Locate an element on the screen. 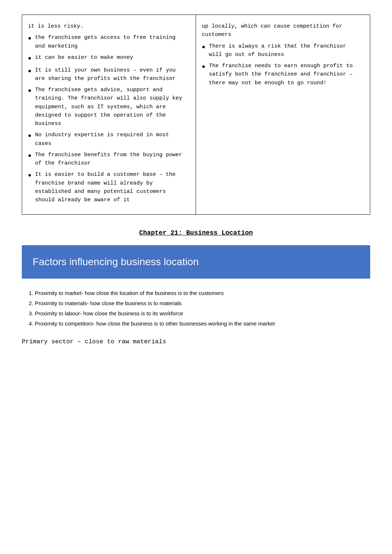 The height and width of the screenshot is (554, 392). list-item-text: it can be easier to make money is located at coordinates (84, 57).